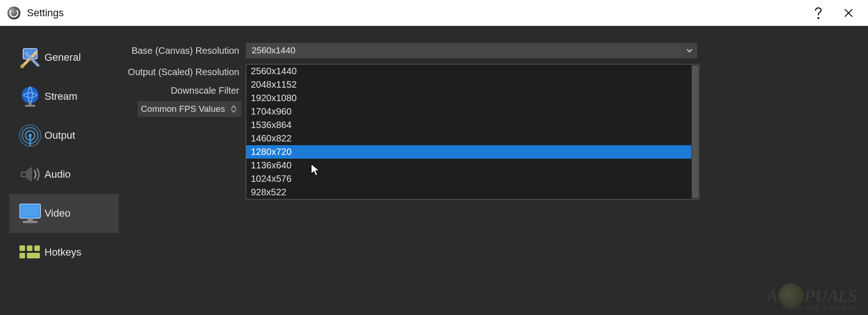  Describe the element at coordinates (14, 13) in the screenshot. I see `obs-app-icon` at that location.